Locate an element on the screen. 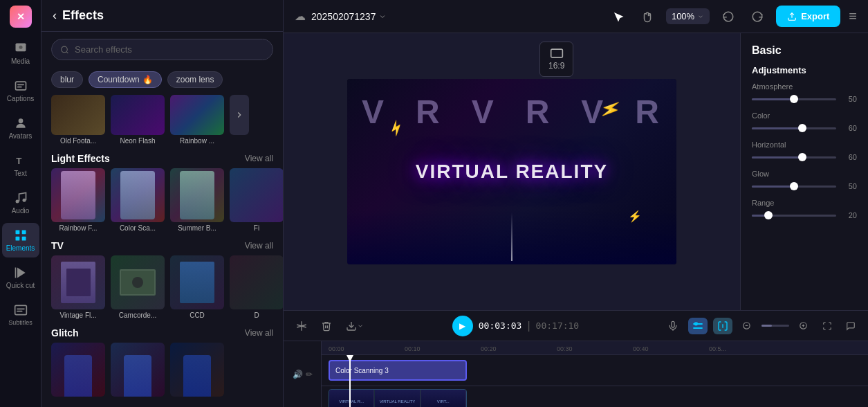  time-ruler: 00:00 00:10 00:20 00:30 00:40 00:5... is located at coordinates (595, 348).